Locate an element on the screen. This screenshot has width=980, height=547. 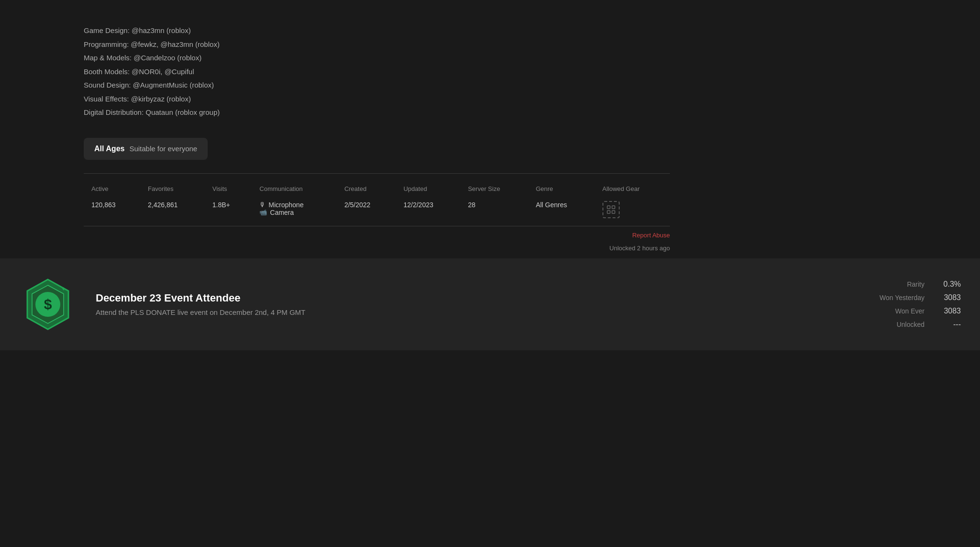
badge-description: Attend the PLS DONATE live event on Dece… is located at coordinates (447, 312).